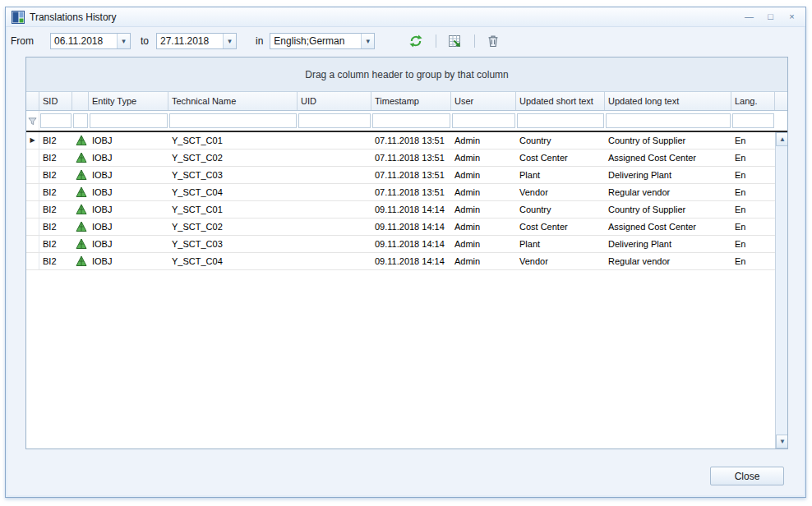 The image size is (812, 506). I want to click on filter-input-updated-short-text, so click(561, 121).